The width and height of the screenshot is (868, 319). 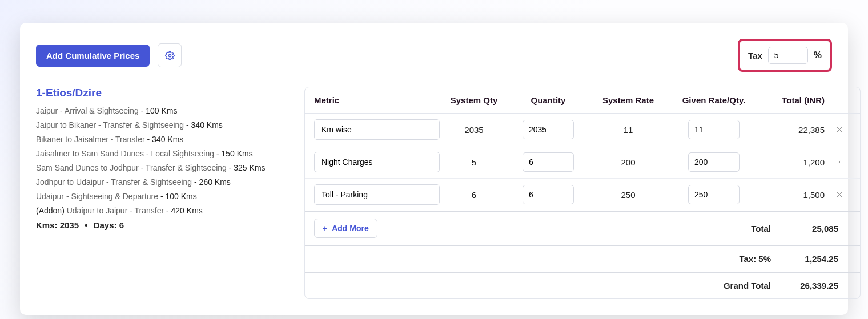 What do you see at coordinates (714, 100) in the screenshot?
I see `th-given-rate: Given Rate/Qty.` at bounding box center [714, 100].